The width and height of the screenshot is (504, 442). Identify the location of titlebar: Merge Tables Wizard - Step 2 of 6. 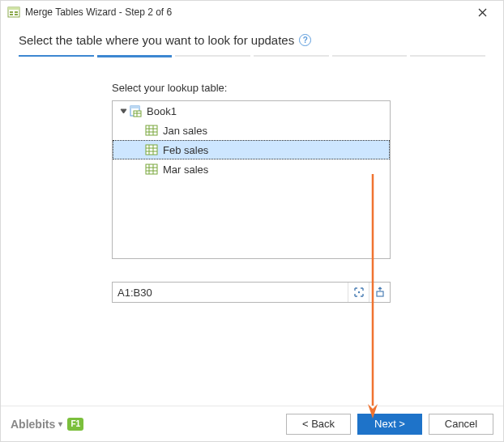
(252, 12).